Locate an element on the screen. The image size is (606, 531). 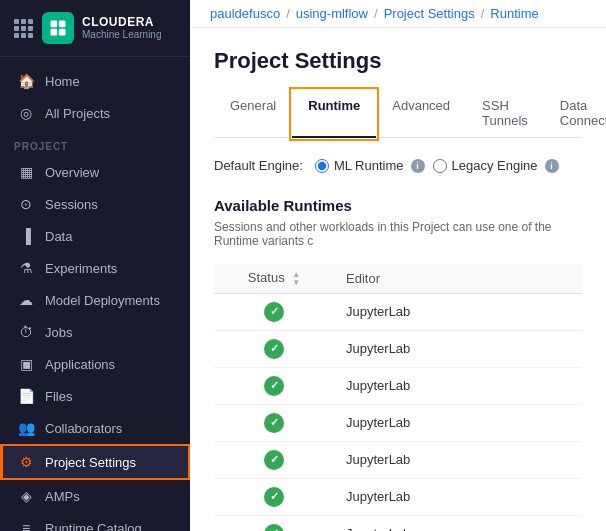
sidebar-item-jobs: ⏱ Jobs is located at coordinates (95, 332).